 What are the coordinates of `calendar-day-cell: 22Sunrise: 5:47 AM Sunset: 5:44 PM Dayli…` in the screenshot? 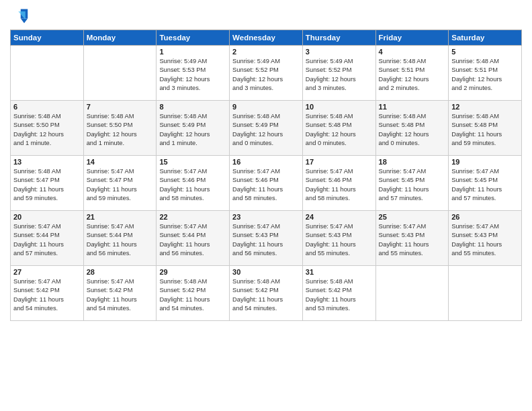 It's located at (193, 238).